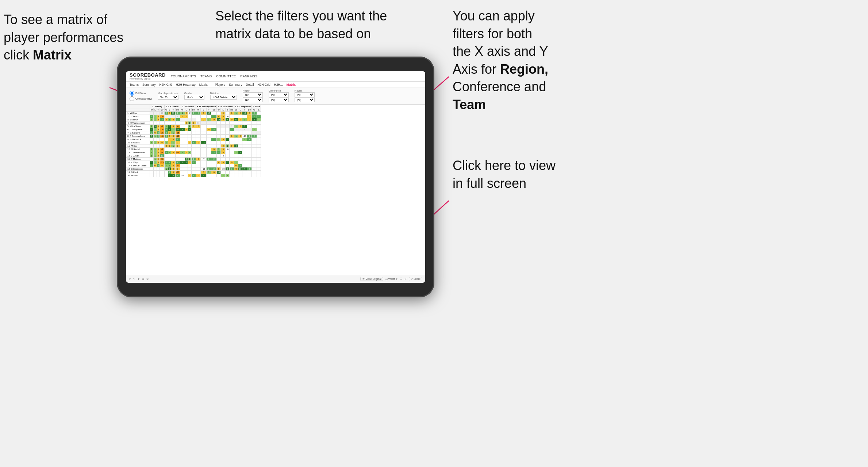 This screenshot has width=868, height=467. Describe the element at coordinates (279, 95) in the screenshot. I see `conference-select1: (All)` at that location.